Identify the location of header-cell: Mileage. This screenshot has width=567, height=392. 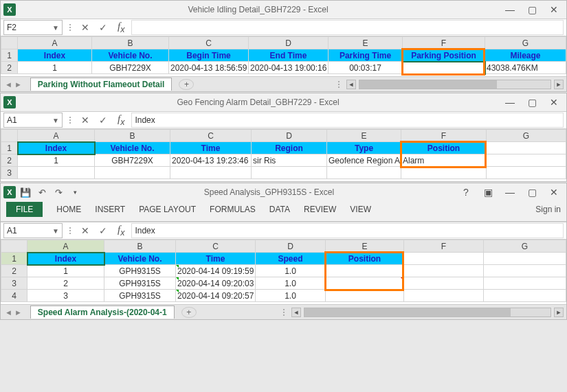
(526, 56).